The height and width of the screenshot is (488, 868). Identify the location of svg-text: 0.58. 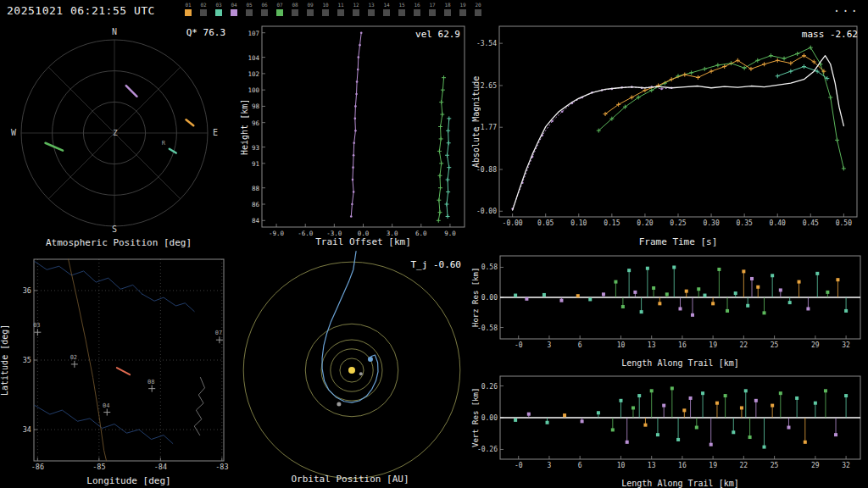
(490, 268).